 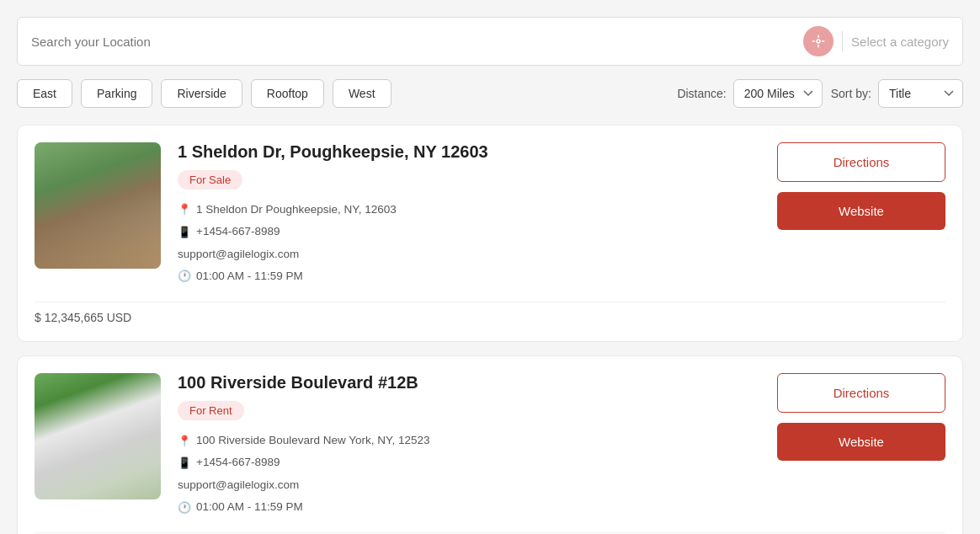 I want to click on phone-icon-1: 📱, so click(x=184, y=232).